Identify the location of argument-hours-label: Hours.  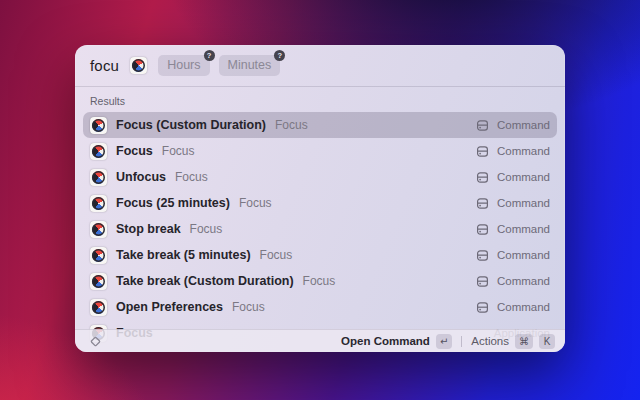
(184, 65).